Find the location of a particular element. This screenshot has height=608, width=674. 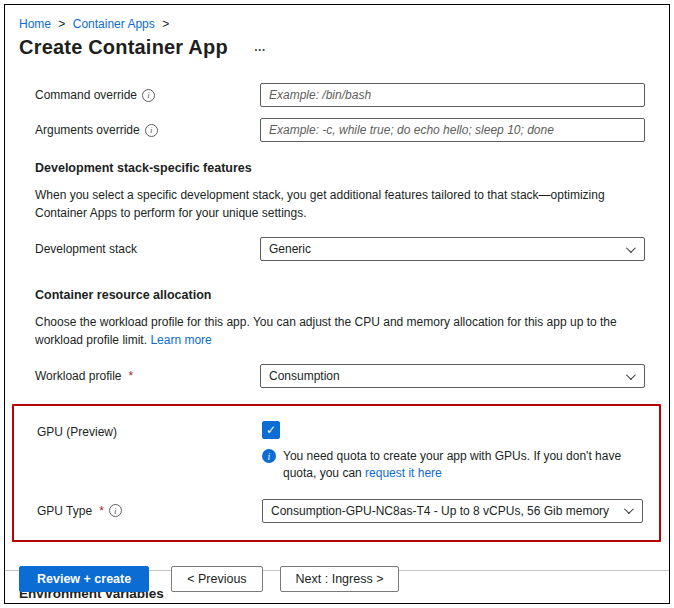

gpu-quota-message: i You need quota to create your app with… is located at coordinates (452, 466).